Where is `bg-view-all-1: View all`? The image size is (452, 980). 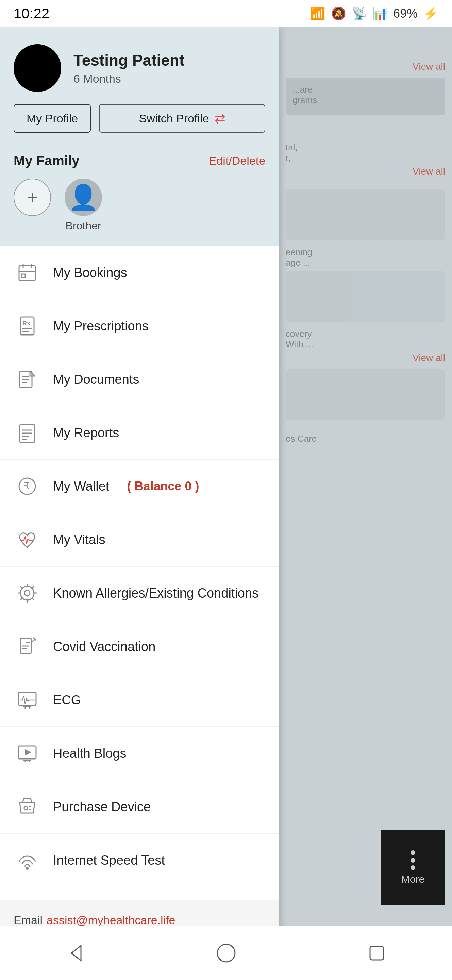
bg-view-all-1: View all is located at coordinates (366, 67).